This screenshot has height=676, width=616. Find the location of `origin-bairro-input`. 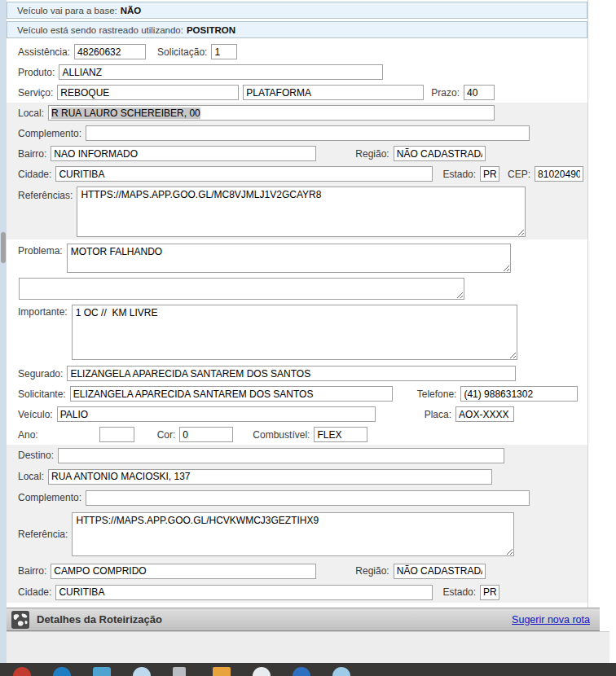

origin-bairro-input is located at coordinates (183, 153).